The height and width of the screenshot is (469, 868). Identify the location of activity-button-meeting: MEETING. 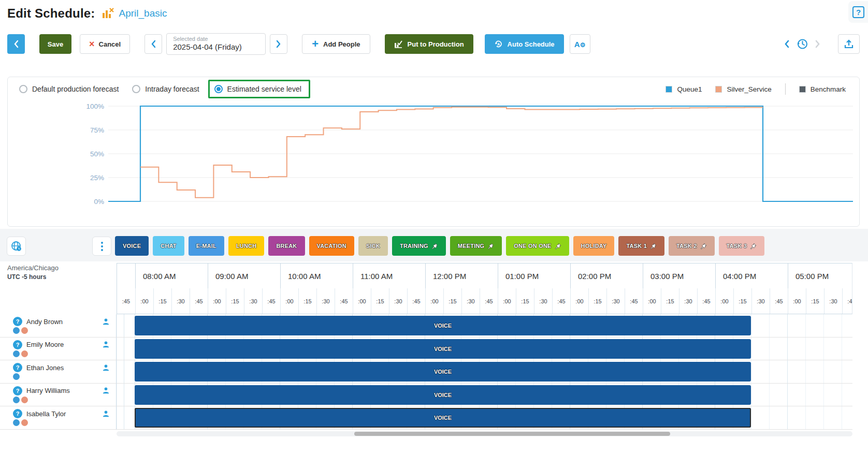
(476, 246).